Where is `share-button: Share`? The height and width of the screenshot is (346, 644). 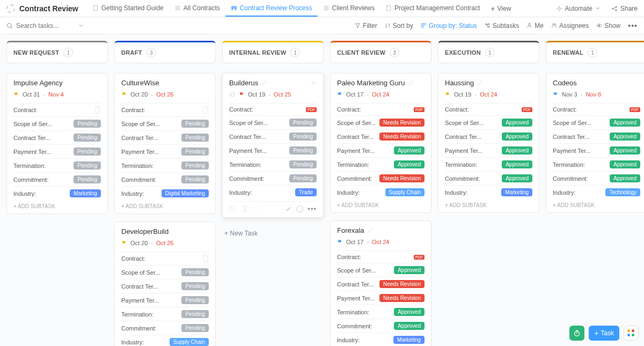
share-button: Share is located at coordinates (625, 9).